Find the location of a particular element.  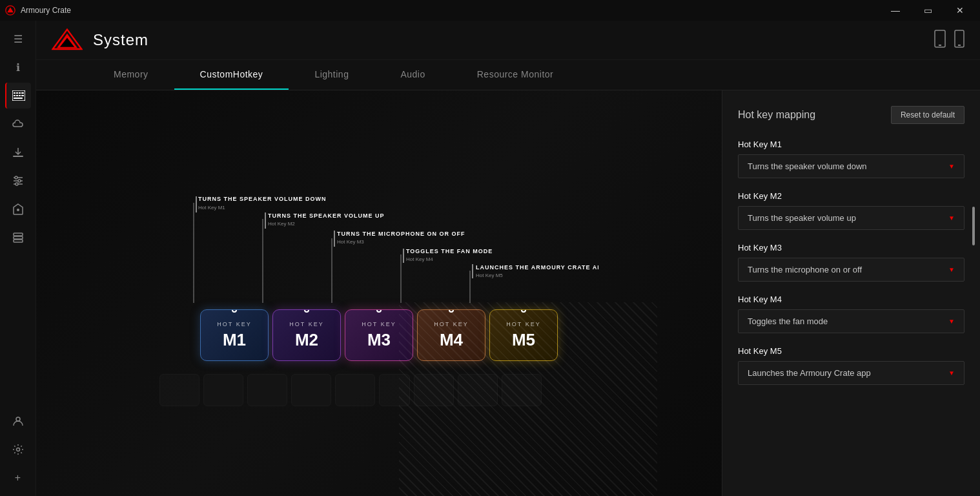

app-header: System is located at coordinates (508, 40).